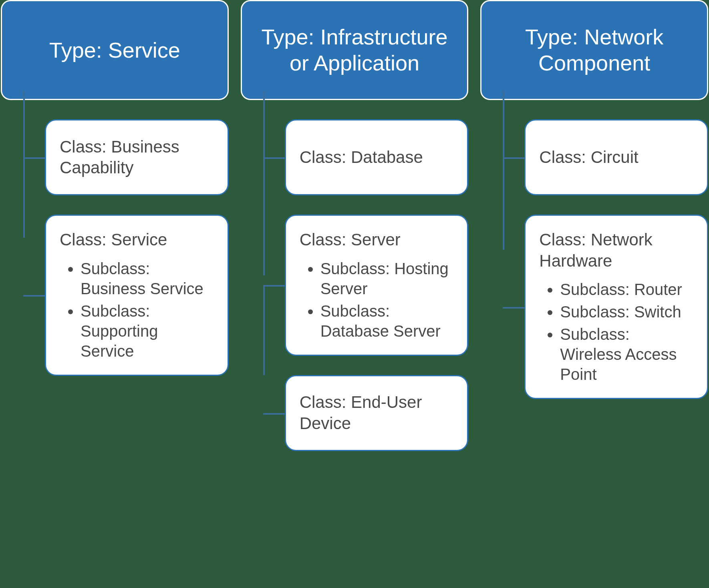  I want to click on class-wrap: Class: Server Subclass: Hosting Server S…, so click(377, 285).